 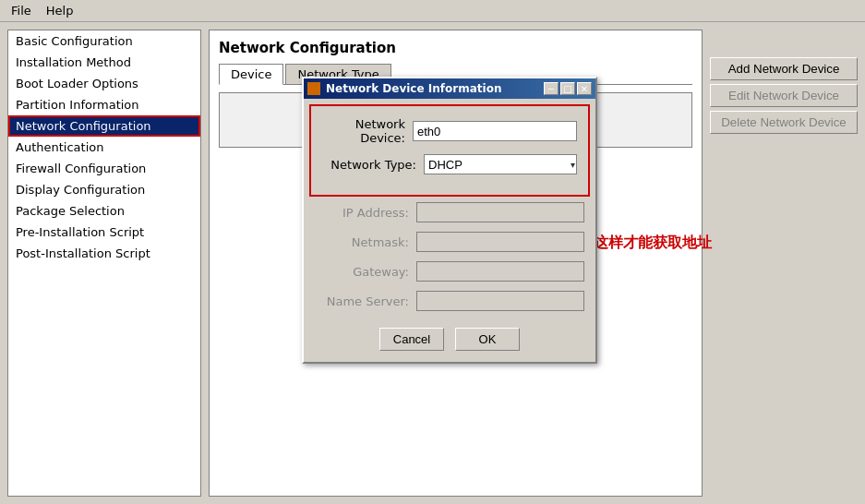 I want to click on dialog-content: Network Device: Network Type: DHCP Stati…, so click(x=450, y=150).